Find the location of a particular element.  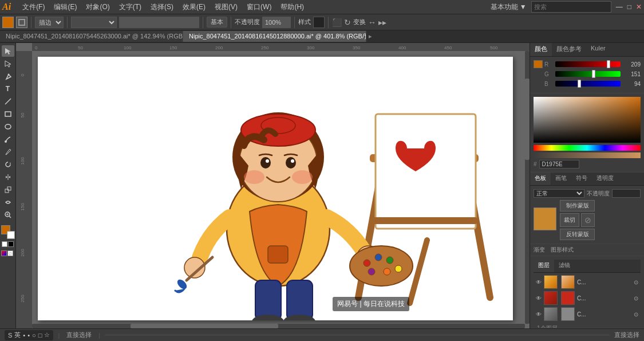

menu-edit: 编辑(E) is located at coordinates (65, 7).